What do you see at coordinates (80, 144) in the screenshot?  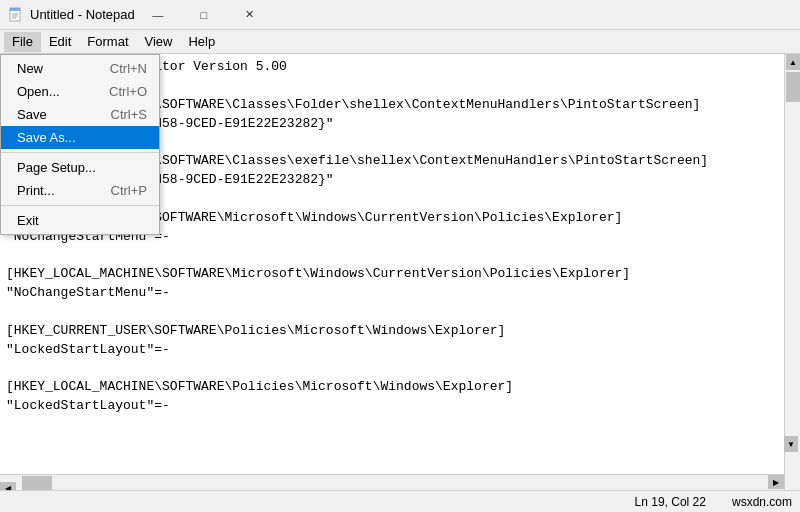 I see `file-dropdown-menu: New Ctrl+N Open... Ctrl+O Save Ctrl+S Sa…` at bounding box center [80, 144].